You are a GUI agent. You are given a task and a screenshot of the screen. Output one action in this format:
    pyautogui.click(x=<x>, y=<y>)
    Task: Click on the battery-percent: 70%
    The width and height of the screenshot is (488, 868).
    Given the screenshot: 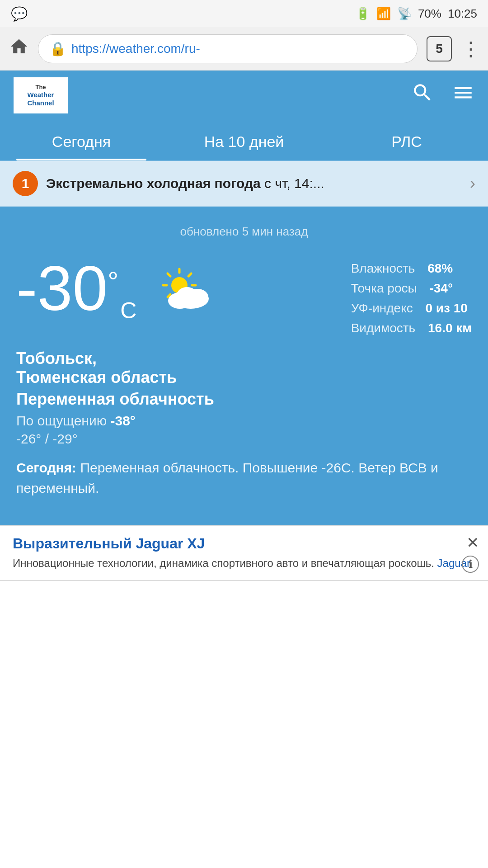 What is the action you would take?
    pyautogui.click(x=430, y=14)
    